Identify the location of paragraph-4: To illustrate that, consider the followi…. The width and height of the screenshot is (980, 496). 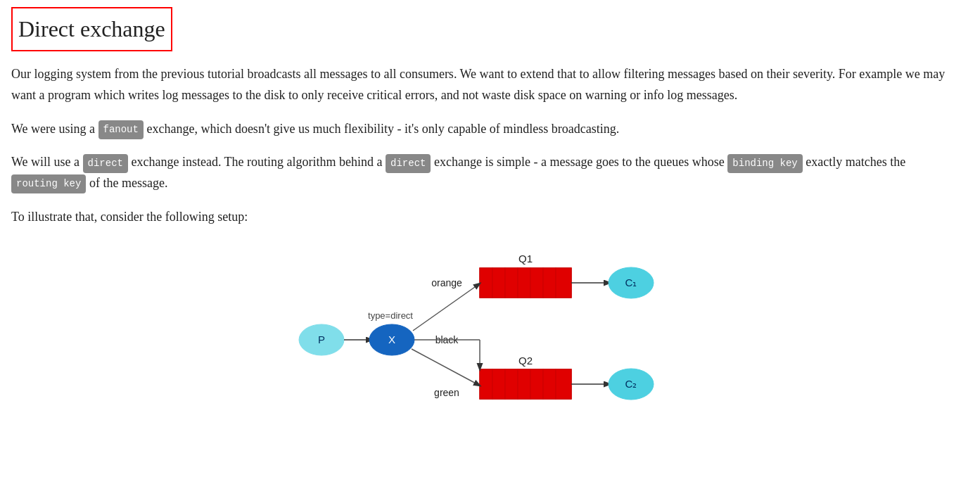
(490, 217).